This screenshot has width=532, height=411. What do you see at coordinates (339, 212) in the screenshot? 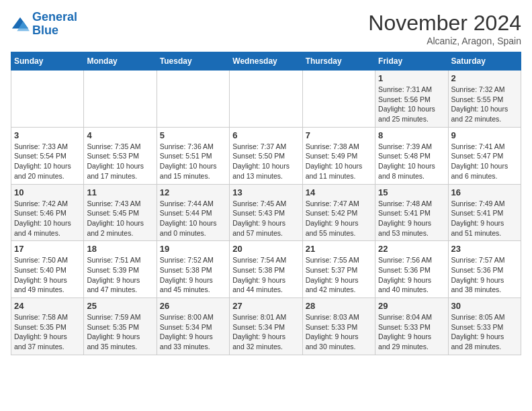
I see `calendar-cell: 14Sunrise: 7:47 AM Sunset: 5:42 PM Dayli…` at bounding box center [339, 212].